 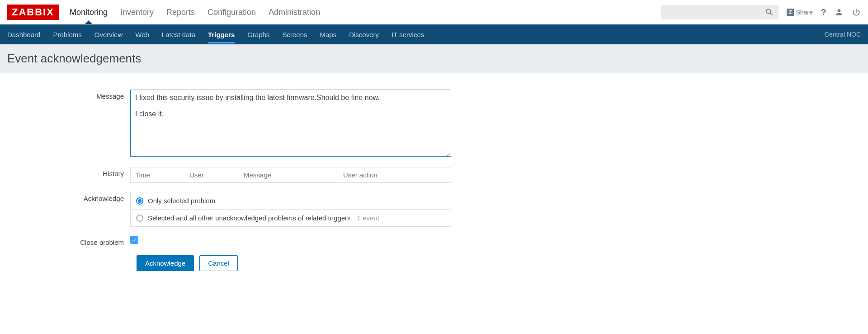 I want to click on share-badge-icon: Z, so click(x=790, y=12).